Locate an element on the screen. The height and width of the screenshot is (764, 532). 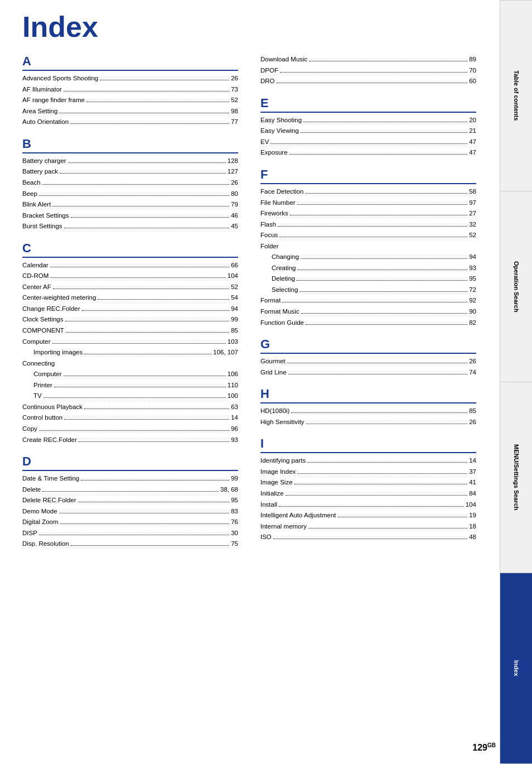
list-item: Area Setting 98 is located at coordinates (130, 112).